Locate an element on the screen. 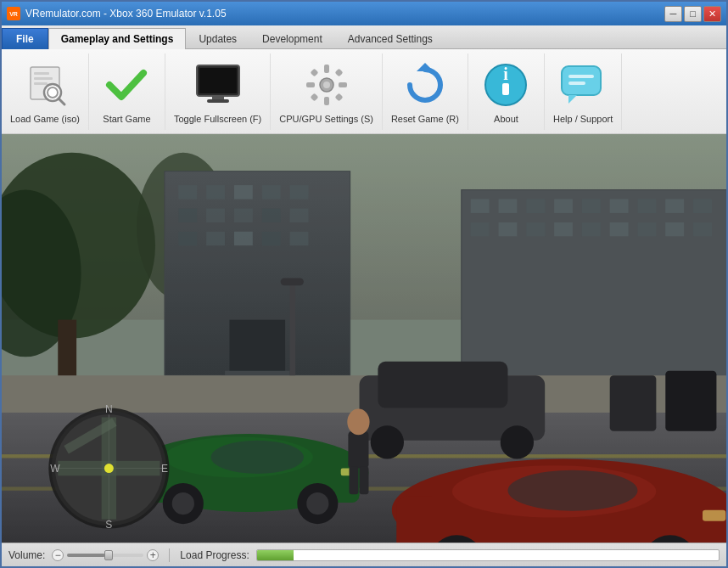 Image resolution: width=728 pixels, height=568 pixels. maximize-button: □ is located at coordinates (692, 14).